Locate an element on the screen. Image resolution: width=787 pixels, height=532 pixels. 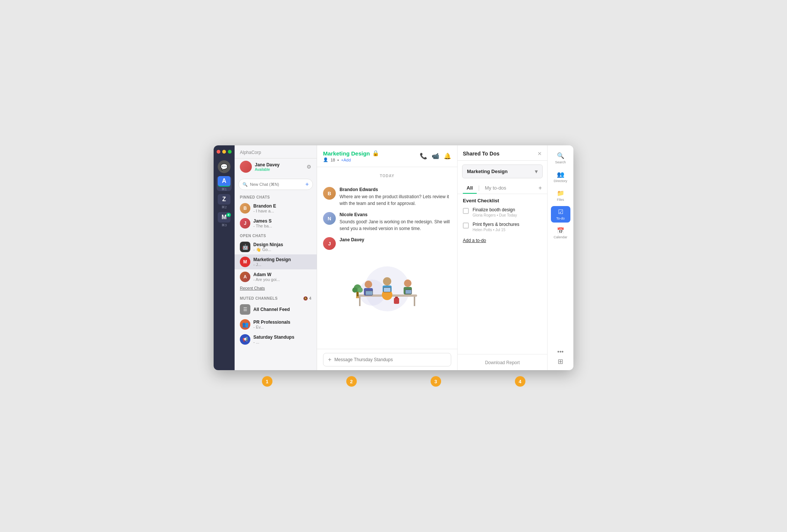
todo-label: To-do is located at coordinates (561, 218).